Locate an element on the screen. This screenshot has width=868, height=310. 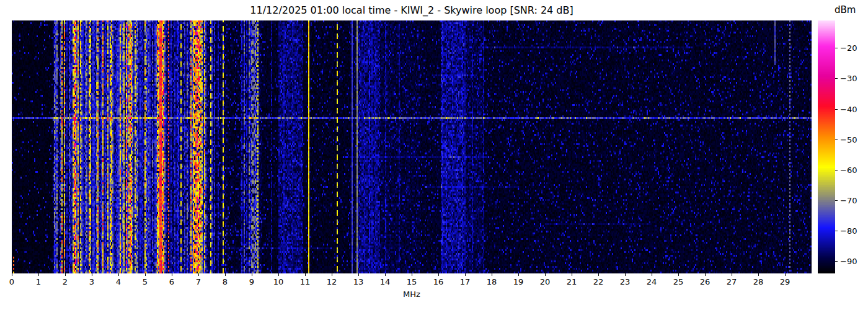
x-tick-label: 8 is located at coordinates (225, 281).